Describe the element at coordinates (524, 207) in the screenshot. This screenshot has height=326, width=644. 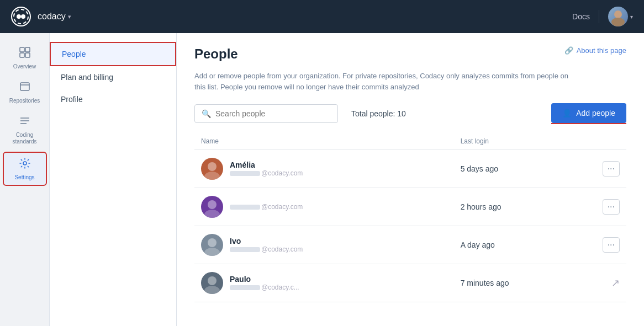
I see `last-login-cell: 2 hours ago` at that location.